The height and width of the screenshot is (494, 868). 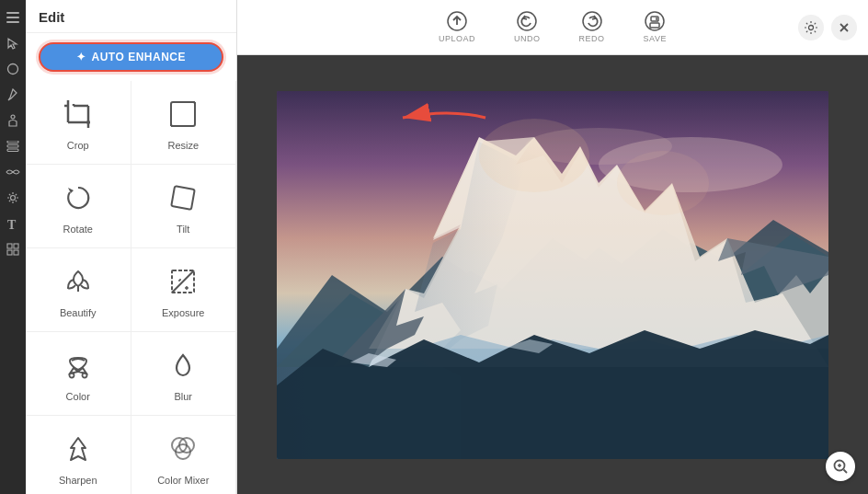 What do you see at coordinates (184, 454) in the screenshot?
I see `tool-color-mixer: Color Mixer` at bounding box center [184, 454].